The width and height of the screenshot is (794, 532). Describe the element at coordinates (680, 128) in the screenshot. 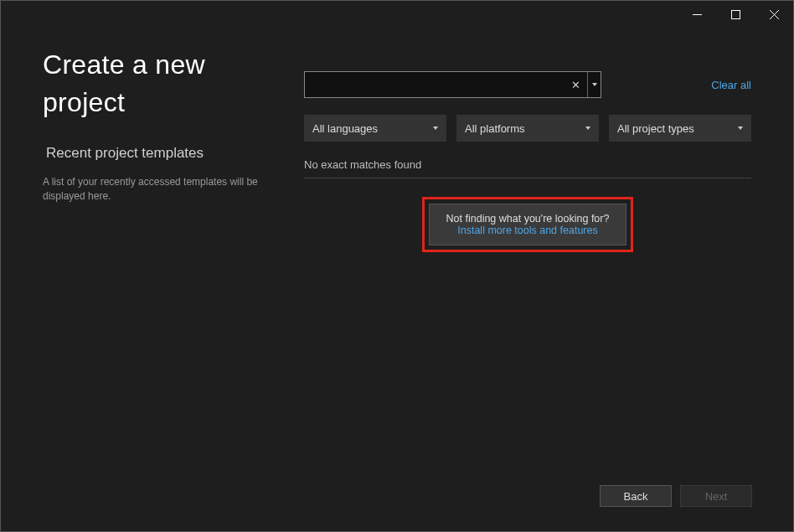

I see `project-type-filter: All project types` at that location.